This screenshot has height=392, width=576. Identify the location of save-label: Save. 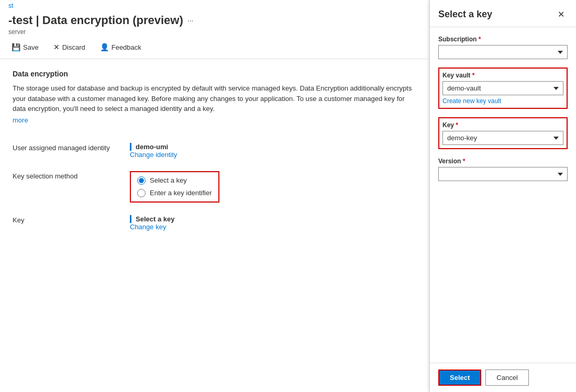
(31, 47).